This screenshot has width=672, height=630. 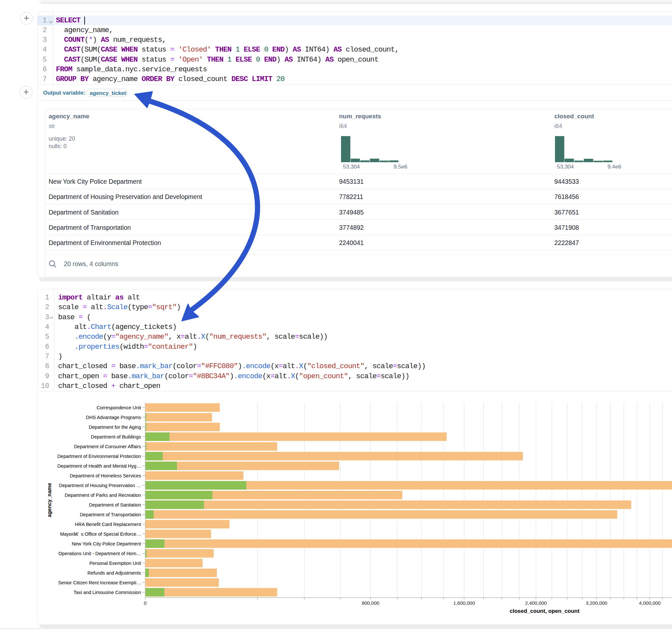 What do you see at coordinates (103, 495) in the screenshot?
I see `svg-text:Department of Parks and Recrea: Department of Parks and Recreation` at bounding box center [103, 495].